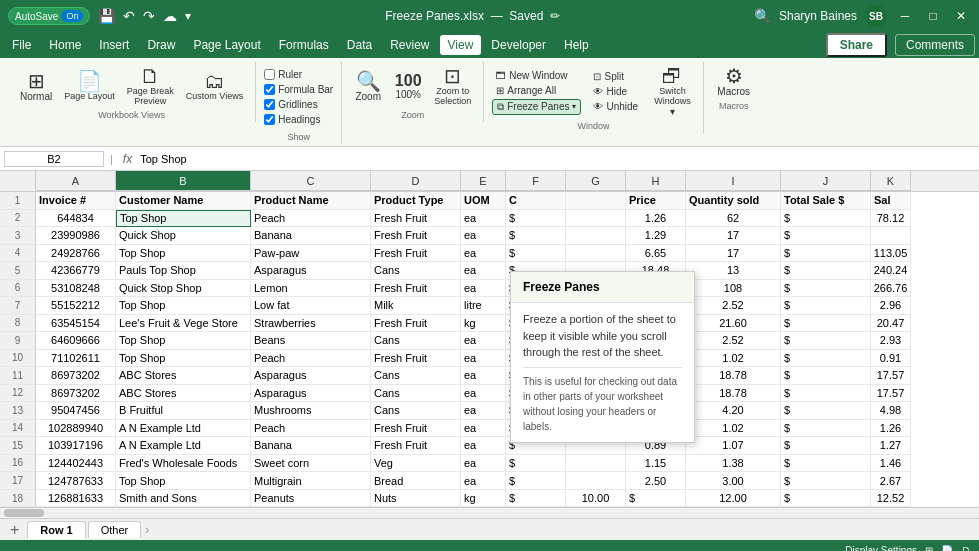 Image resolution: width=979 pixels, height=551 pixels. I want to click on cell-k11: 17.57, so click(891, 376).